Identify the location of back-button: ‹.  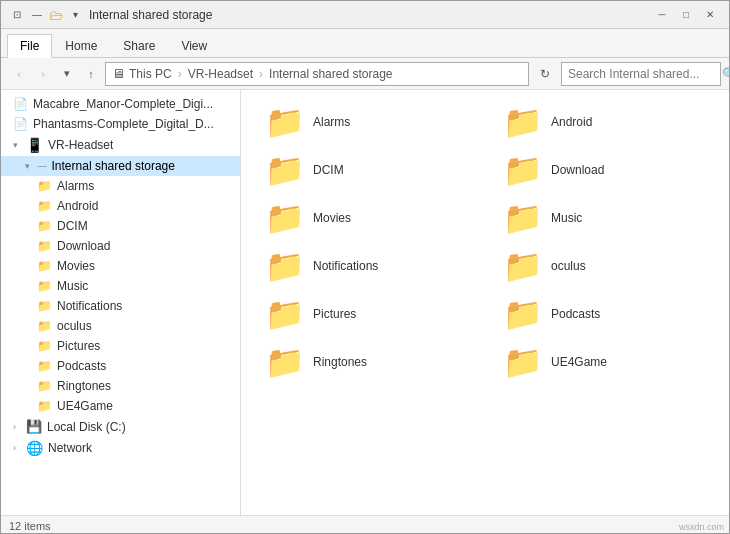
(19, 74).